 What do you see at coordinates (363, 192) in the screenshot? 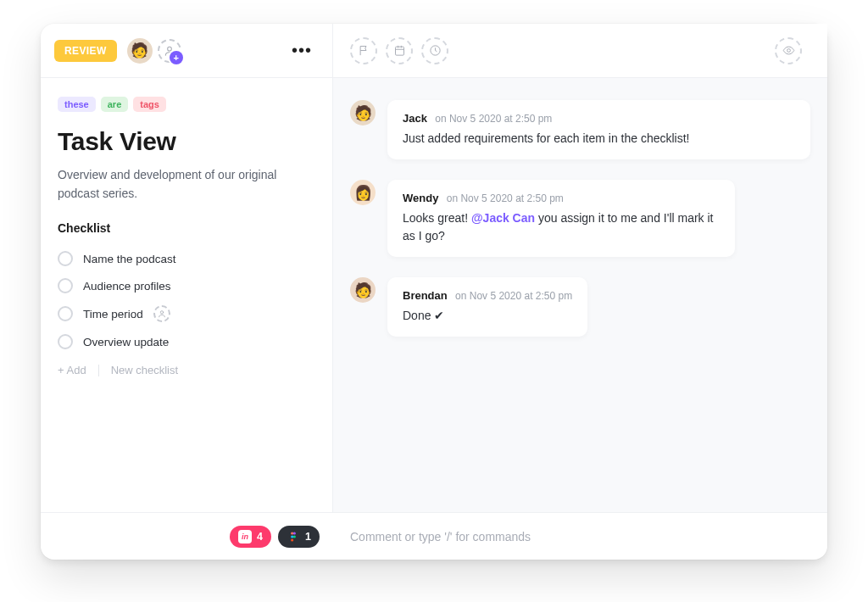
I see `avatar: 👩` at bounding box center [363, 192].